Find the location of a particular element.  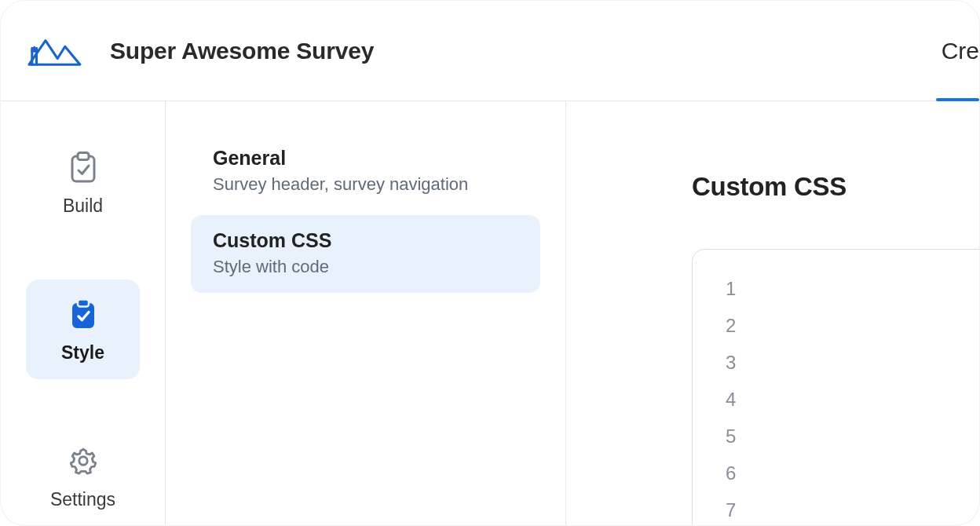

sidebar-item-build: Build is located at coordinates (83, 182).